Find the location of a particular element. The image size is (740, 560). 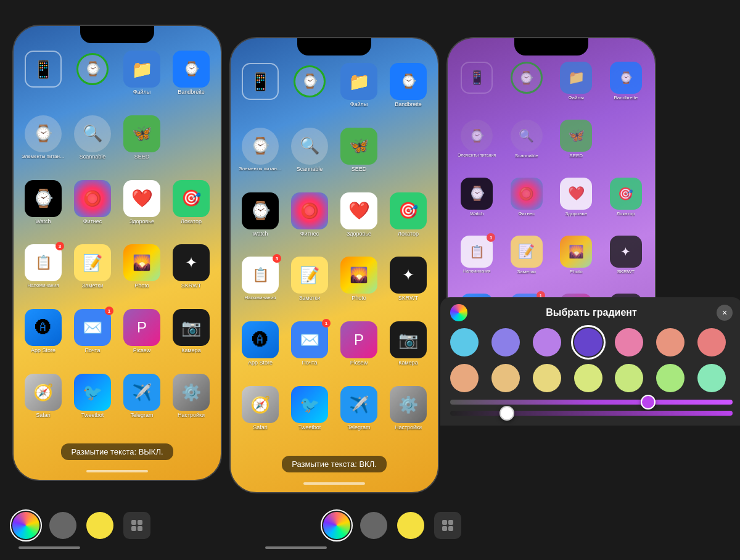

app-label: Файлы is located at coordinates (576, 97).